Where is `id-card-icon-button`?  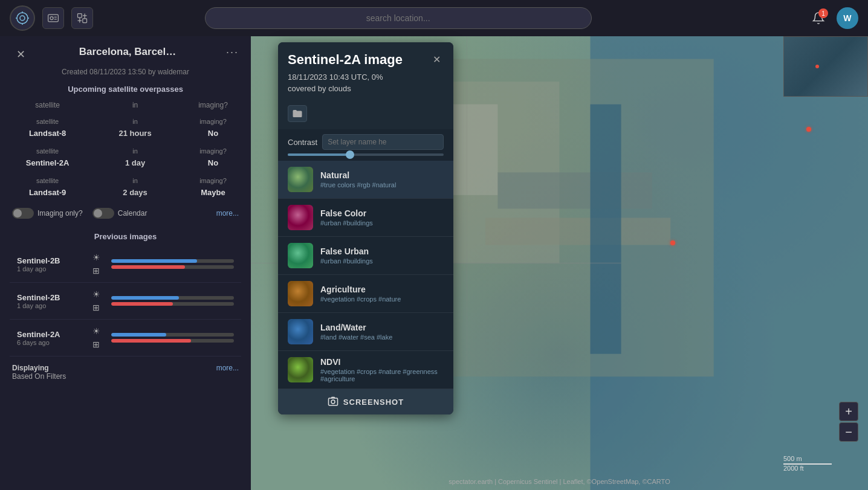
id-card-icon-button is located at coordinates (53, 18).